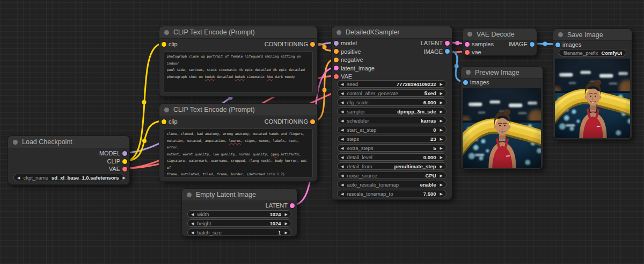  Describe the element at coordinates (392, 148) in the screenshot. I see `extra-steps-widget: ◀extra_steps5▶` at that location.